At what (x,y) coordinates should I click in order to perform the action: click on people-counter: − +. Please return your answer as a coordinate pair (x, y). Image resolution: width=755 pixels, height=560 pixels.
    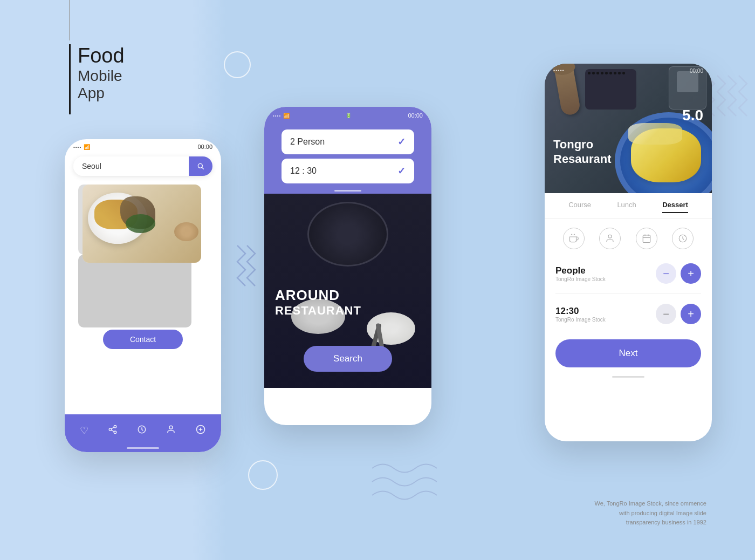
    Looking at the image, I should click on (678, 274).